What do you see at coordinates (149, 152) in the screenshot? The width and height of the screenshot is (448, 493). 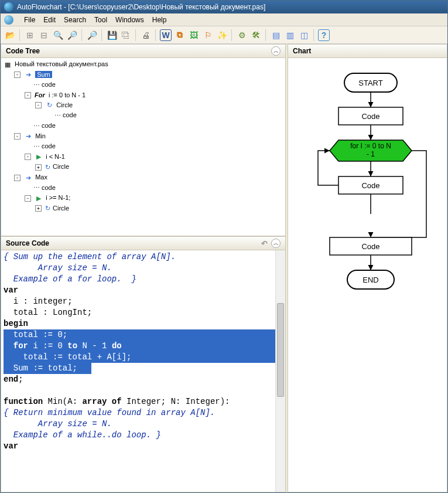 I see `tree-min: - ➔ Min ⋯code - ▶ i < N-1` at bounding box center [149, 152].